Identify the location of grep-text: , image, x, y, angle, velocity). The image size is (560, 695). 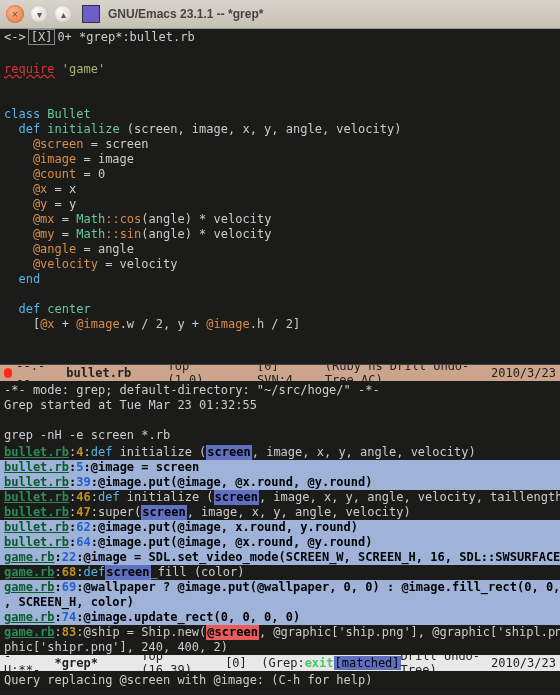
(364, 452).